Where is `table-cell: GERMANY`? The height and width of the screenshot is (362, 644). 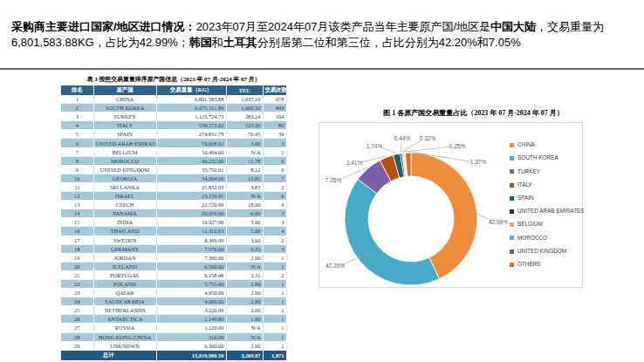
table-cell: GERMANY is located at coordinates (125, 249).